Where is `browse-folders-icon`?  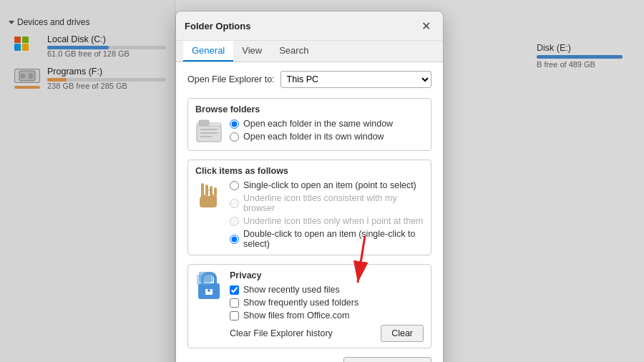 browse-folders-icon is located at coordinates (209, 132).